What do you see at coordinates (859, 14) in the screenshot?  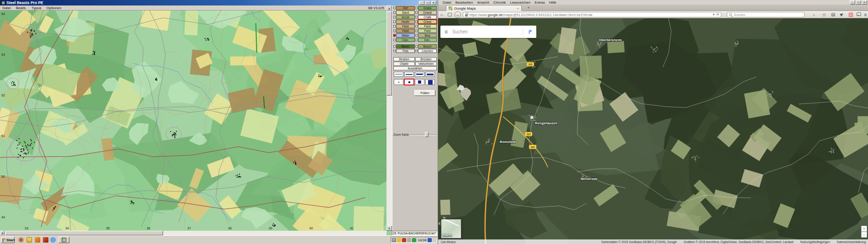 I see `chat-bubble-icon` at bounding box center [859, 14].